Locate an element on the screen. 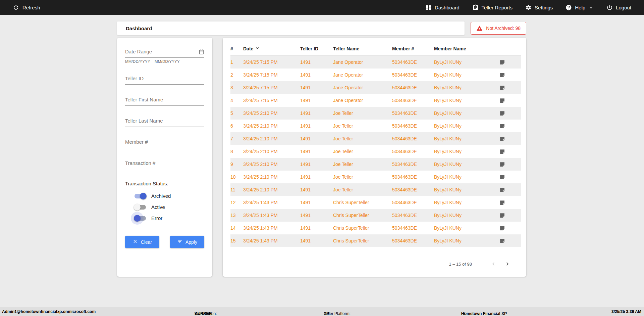 The width and height of the screenshot is (644, 316). error-switch is located at coordinates (140, 218).